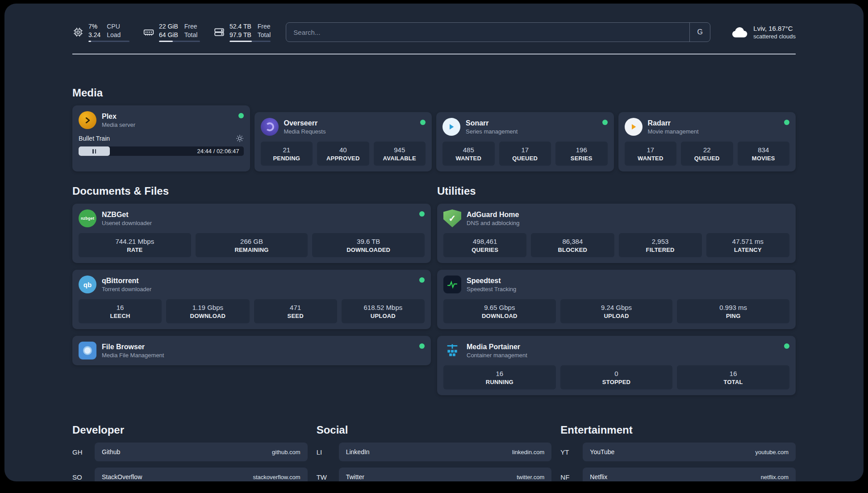 This screenshot has height=493, width=868. Describe the element at coordinates (622, 355) in the screenshot. I see `service-description: Container management` at that location.